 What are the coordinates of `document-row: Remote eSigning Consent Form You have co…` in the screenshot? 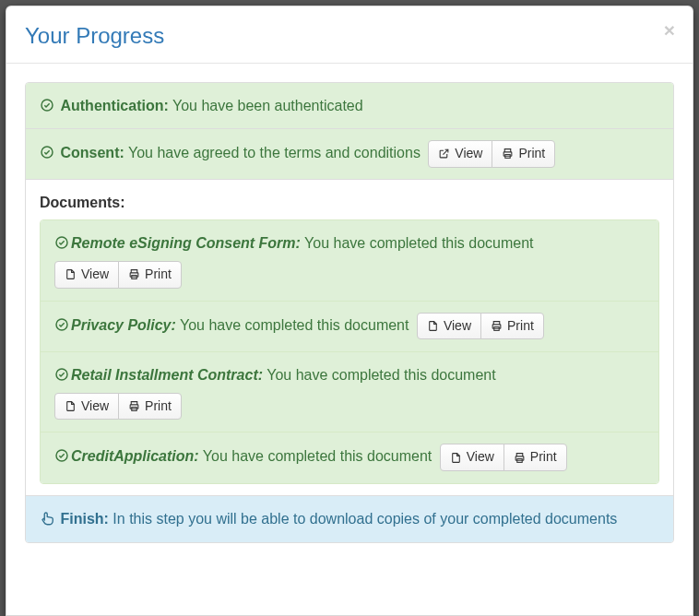 It's located at (350, 260).